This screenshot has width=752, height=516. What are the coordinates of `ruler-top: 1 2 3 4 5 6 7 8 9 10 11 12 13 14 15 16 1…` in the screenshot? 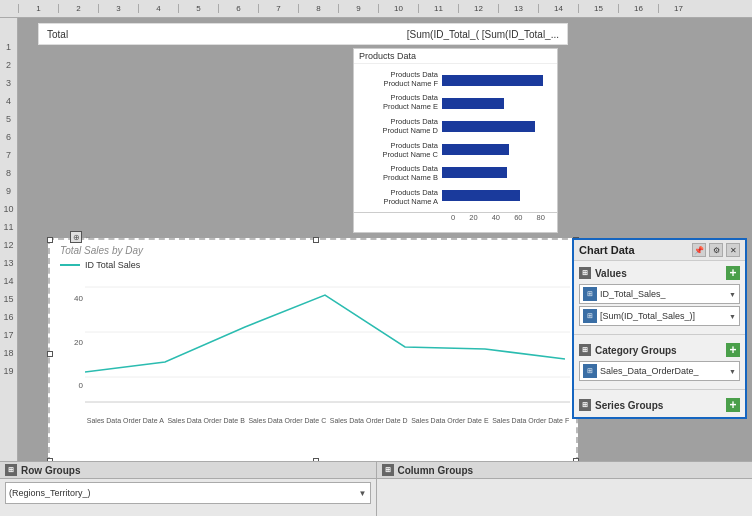 It's located at (376, 9).